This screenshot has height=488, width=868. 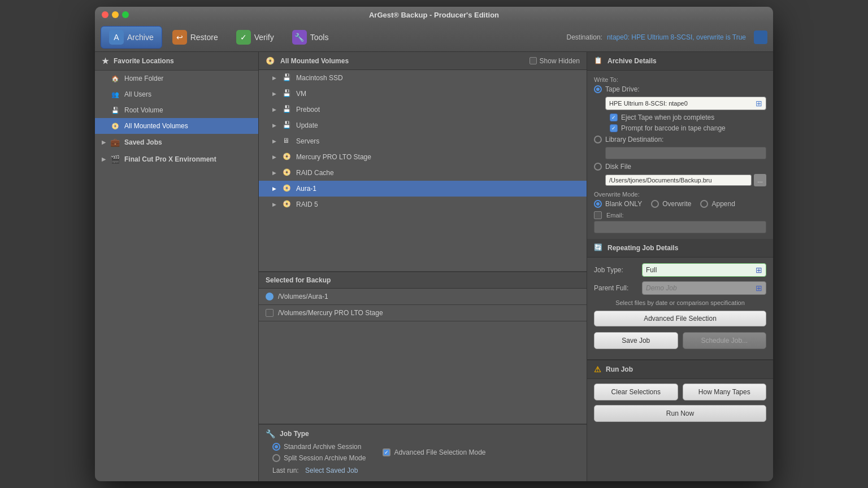 I want to click on tape-drive-radio: Tape Drive:, so click(x=680, y=89).